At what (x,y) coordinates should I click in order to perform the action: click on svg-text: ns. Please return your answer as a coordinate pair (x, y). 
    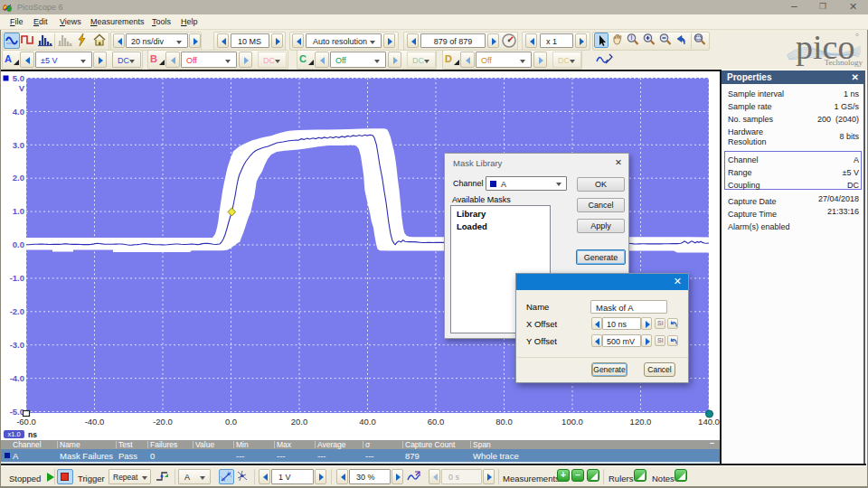
    Looking at the image, I should click on (33, 435).